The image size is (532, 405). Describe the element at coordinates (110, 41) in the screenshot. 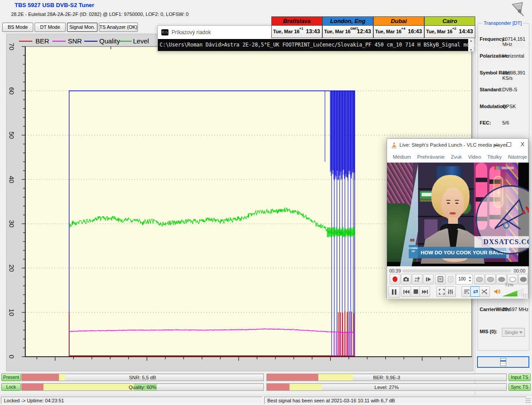

I see `legend-quality-label: Quality` at that location.